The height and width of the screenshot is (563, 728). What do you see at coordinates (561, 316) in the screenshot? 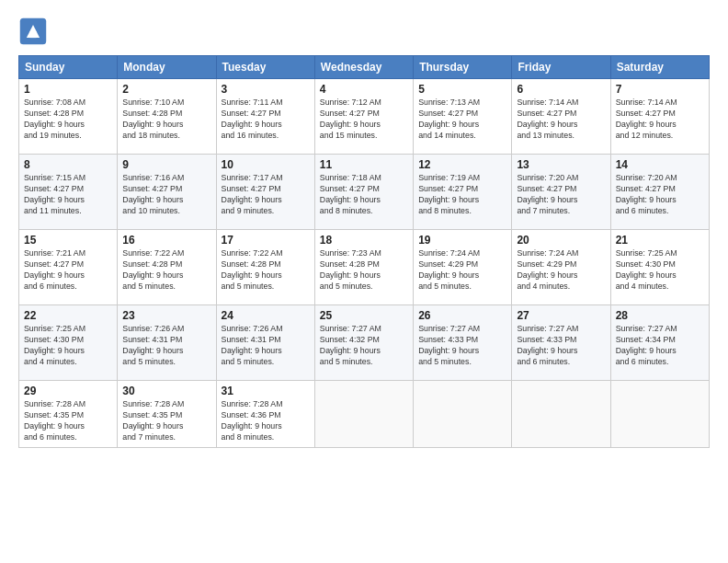
I see `day-number: 27` at bounding box center [561, 316].